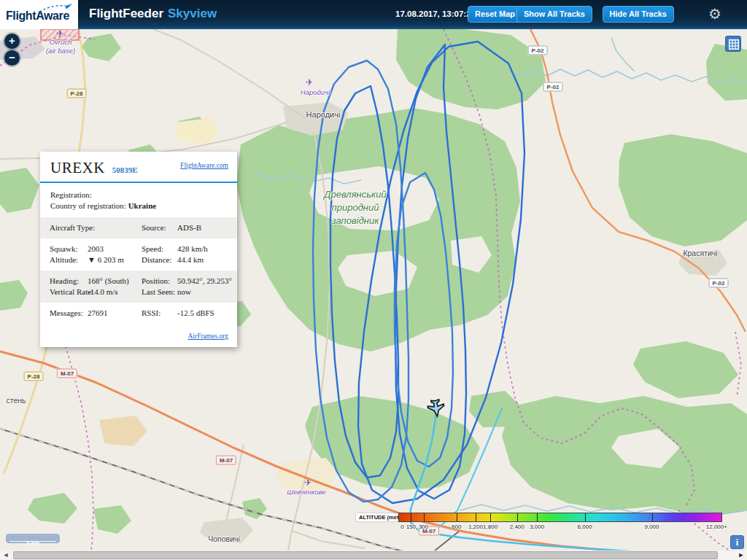 This screenshot has width=747, height=560. I want to click on airbase-plane-icon: ✈, so click(60, 34).